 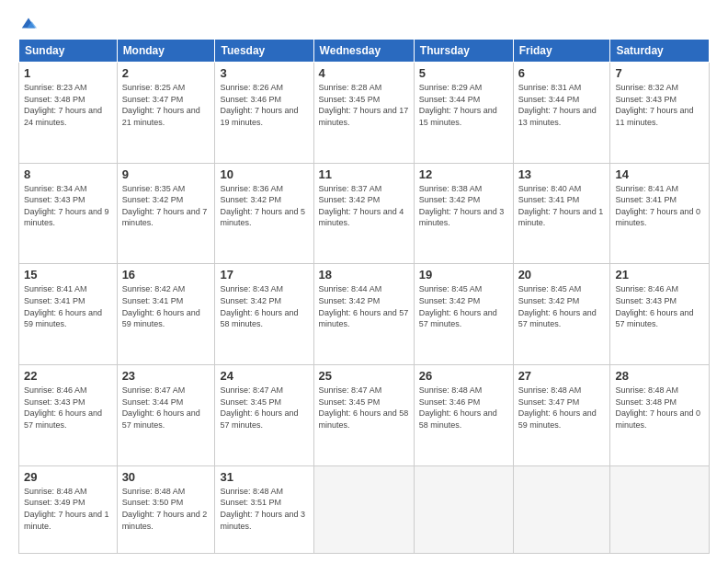 I want to click on day-cell-9: 9Sunrise: 8:35 AMSunset: 3:42 PMDaylight…, so click(x=165, y=213).